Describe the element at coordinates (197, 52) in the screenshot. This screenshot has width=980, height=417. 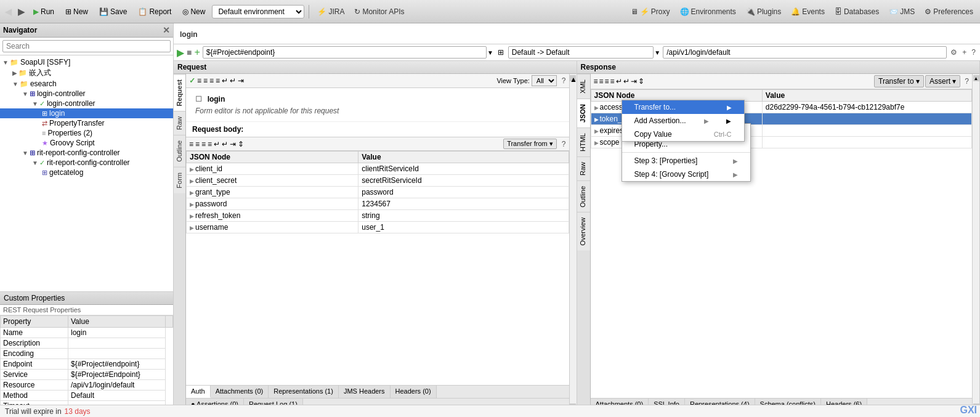
I see `add-button: +` at that location.